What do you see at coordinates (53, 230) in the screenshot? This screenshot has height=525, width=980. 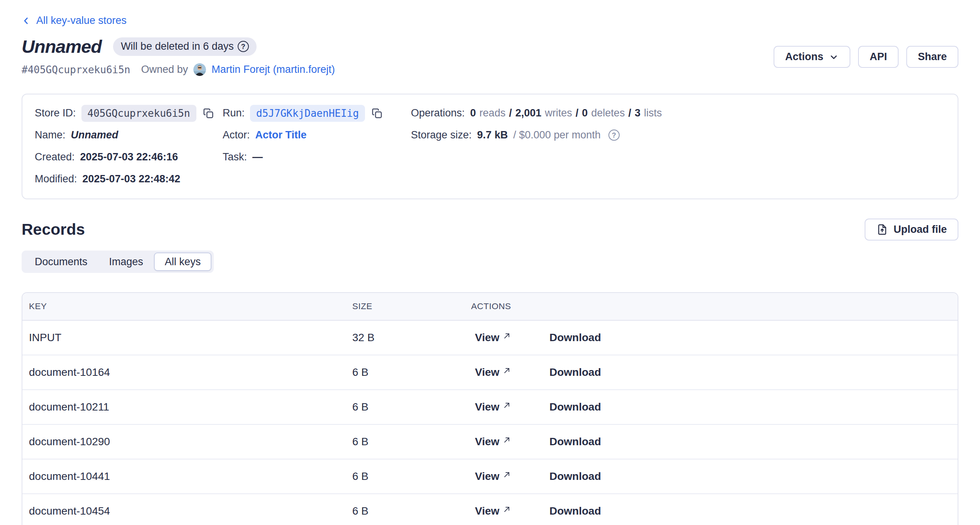 I see `records-title: Records` at bounding box center [53, 230].